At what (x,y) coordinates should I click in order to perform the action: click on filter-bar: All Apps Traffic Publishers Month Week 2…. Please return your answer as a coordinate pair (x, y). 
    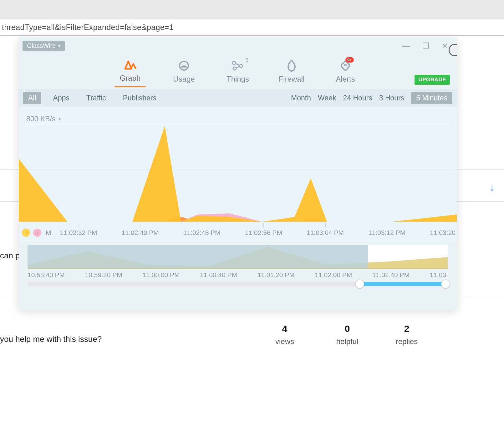
    Looking at the image, I should click on (238, 98).